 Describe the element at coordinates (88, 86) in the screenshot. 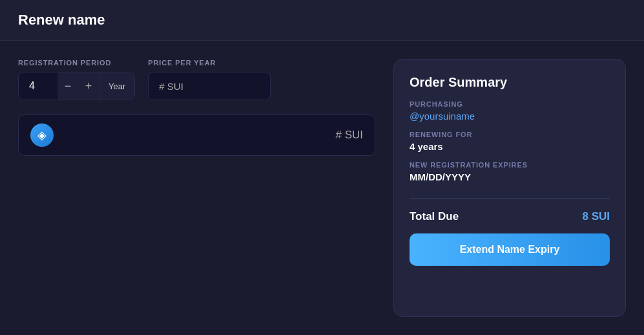

I see `increment-button: +` at that location.